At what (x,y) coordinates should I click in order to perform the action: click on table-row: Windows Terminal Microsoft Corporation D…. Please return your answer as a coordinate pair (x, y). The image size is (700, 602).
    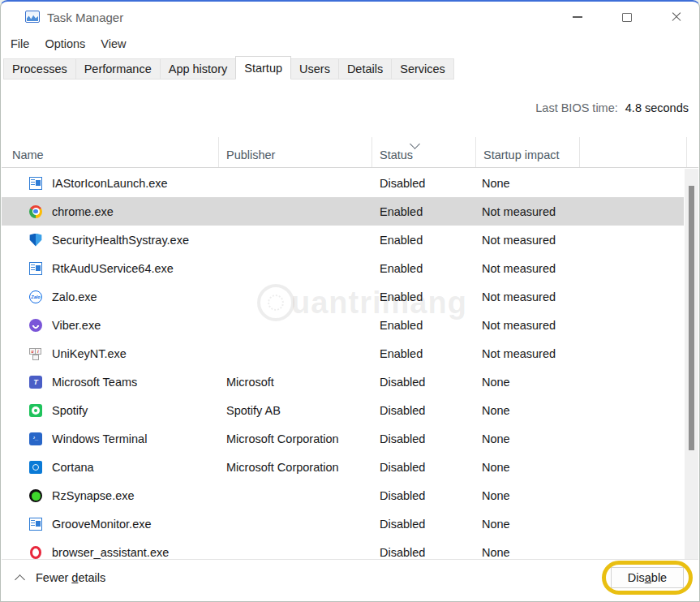
    Looking at the image, I should click on (342, 438).